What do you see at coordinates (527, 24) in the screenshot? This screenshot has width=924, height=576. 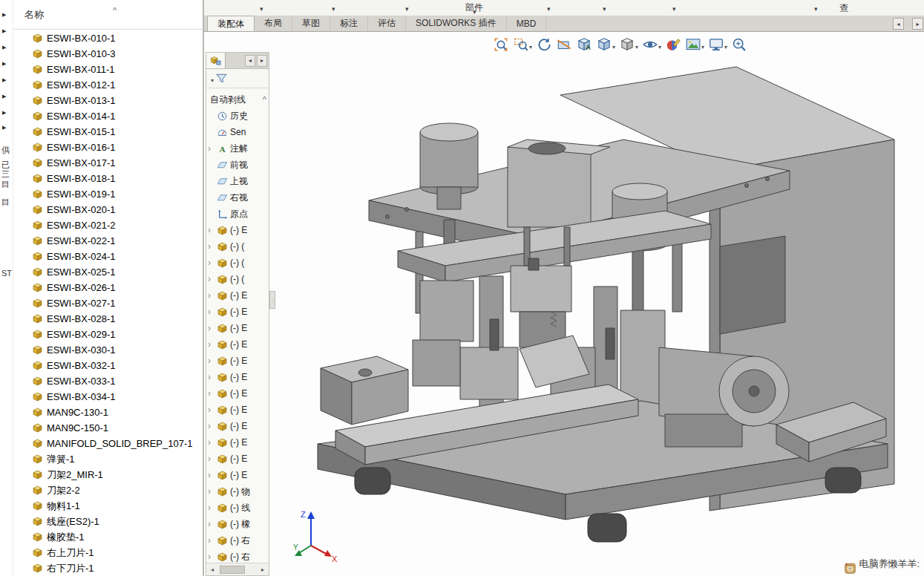 I see `tab-mbd: MBD` at bounding box center [527, 24].